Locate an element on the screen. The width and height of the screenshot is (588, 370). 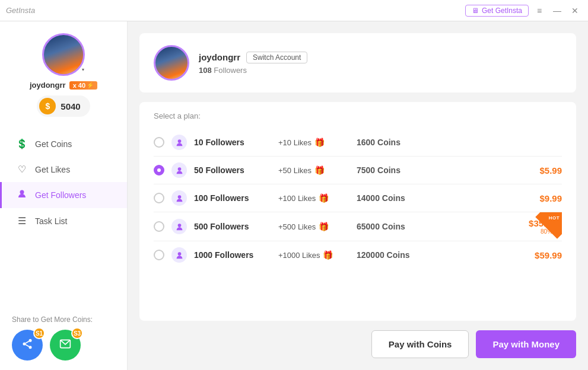
gift-icon-1000: 🎁 is located at coordinates (328, 255).